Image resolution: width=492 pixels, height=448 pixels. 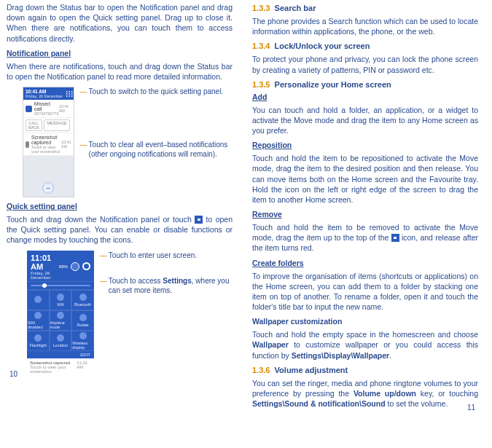 What do you see at coordinates (48, 125) in the screenshot?
I see `mock-action-row: CALL BACK MESSAGE` at bounding box center [48, 125].